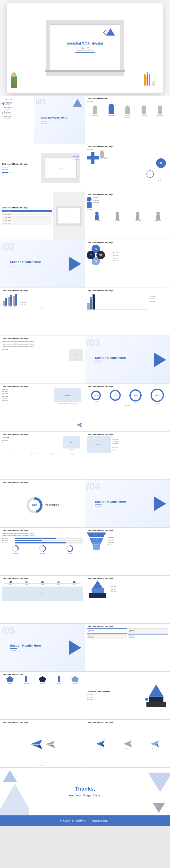 Image resolution: width=170 pixels, height=868 pixels. What do you see at coordinates (128, 695) in the screenshot?
I see `slide27-content: Click to edit Master title style Text he…` at bounding box center [128, 695].